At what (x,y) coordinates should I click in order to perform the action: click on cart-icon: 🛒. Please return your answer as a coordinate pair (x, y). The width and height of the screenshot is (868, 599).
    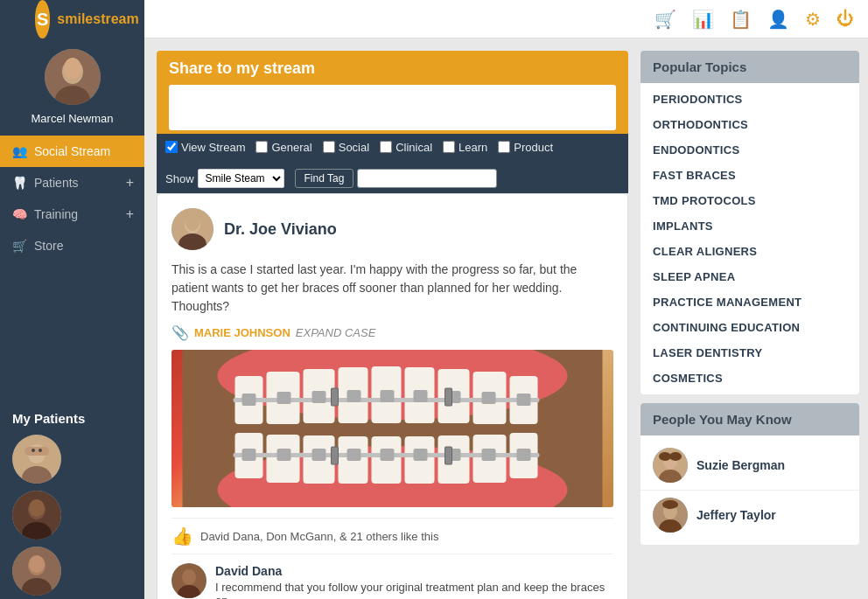
    Looking at the image, I should click on (665, 19).